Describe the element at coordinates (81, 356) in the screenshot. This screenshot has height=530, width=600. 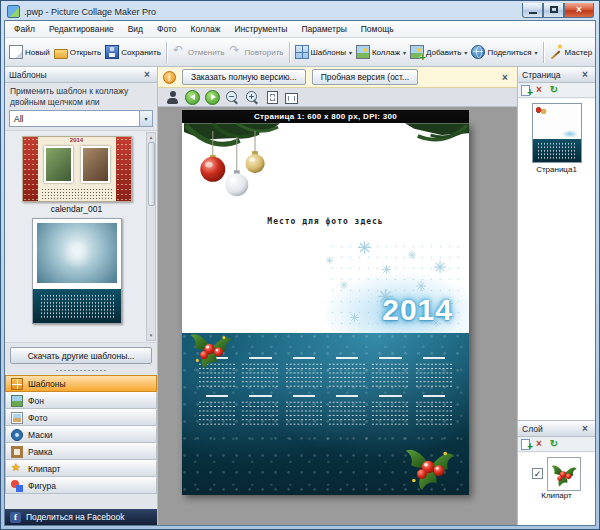
I see `download-templates-button: Скачать другие шаблоны...` at that location.